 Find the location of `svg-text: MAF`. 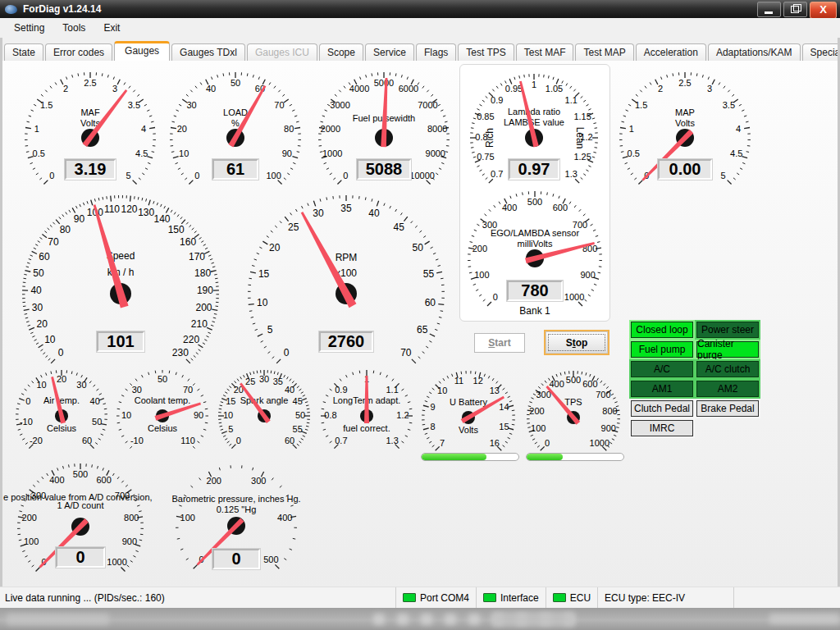

svg-text: MAF is located at coordinates (90, 112).